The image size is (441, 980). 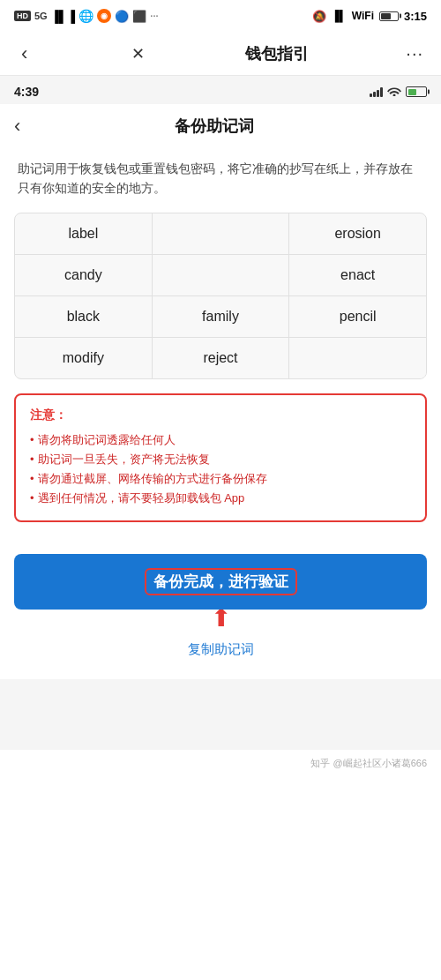 What do you see at coordinates (220, 582) in the screenshot?
I see `button-label: 备份完成，进行验证` at bounding box center [220, 582].